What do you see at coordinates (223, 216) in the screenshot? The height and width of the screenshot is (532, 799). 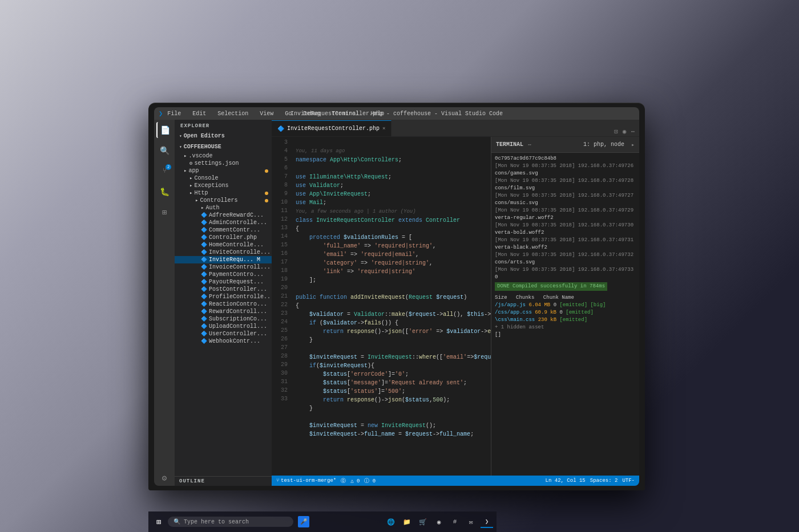 I see `adfree-file: 🔷 AdfreeRewardC...` at bounding box center [223, 216].